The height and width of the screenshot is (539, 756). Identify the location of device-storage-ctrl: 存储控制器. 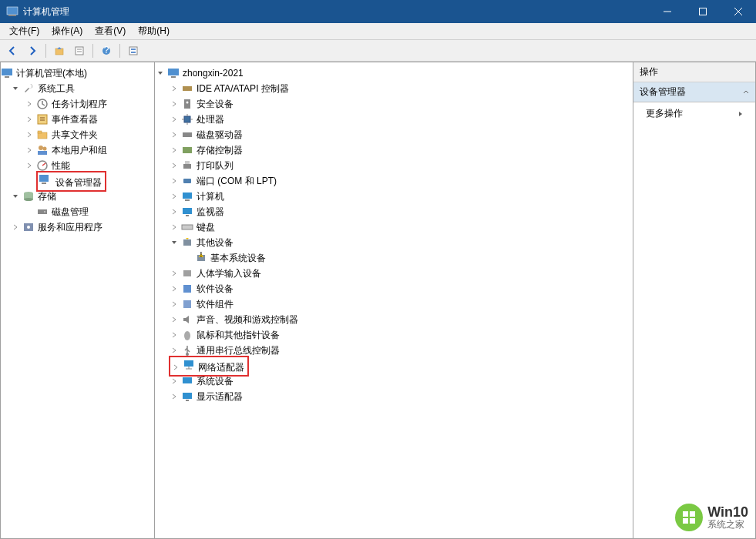
(394, 150).